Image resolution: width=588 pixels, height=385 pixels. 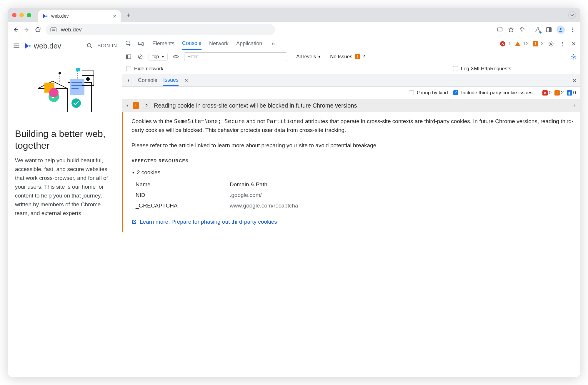 I want to click on new-tab-button: ＋, so click(x=129, y=15).